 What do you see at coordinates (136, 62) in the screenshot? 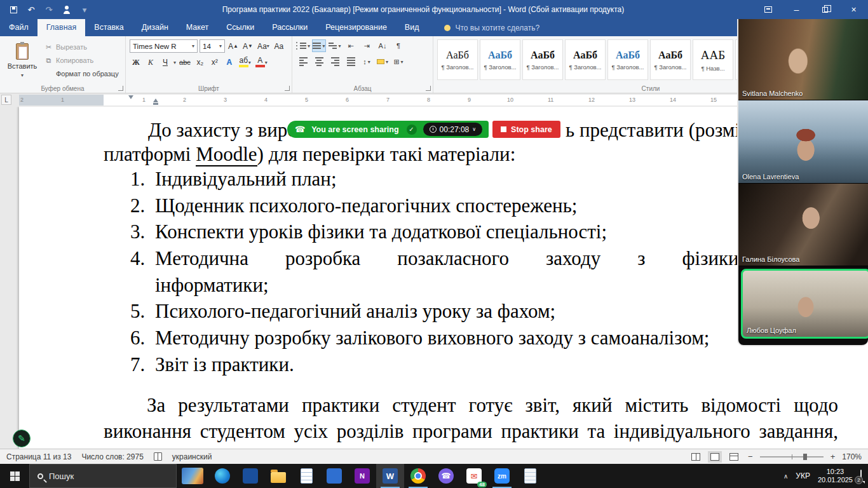
I see `bold-button: Ж` at bounding box center [136, 62].